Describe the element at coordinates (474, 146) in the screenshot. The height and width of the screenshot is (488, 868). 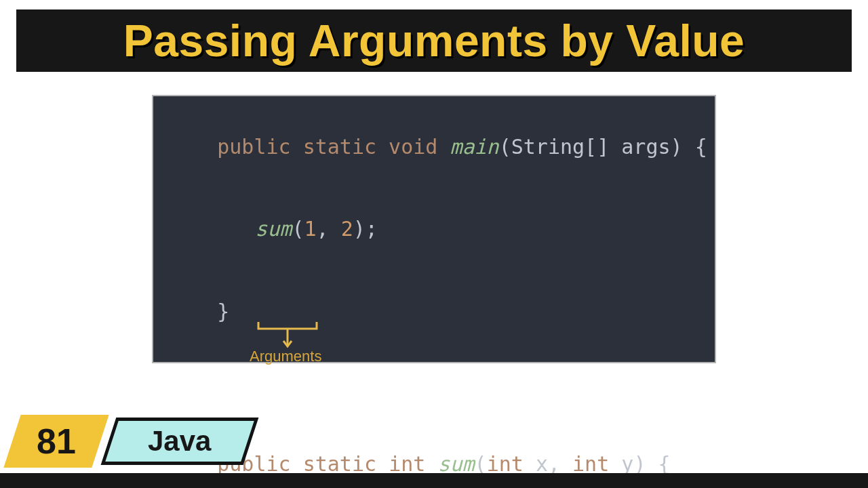
I see `function-name: main` at that location.